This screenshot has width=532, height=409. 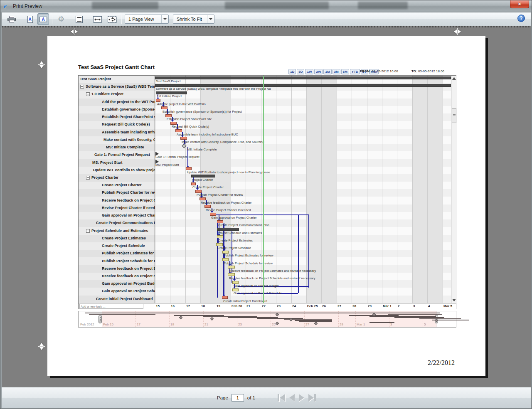 I want to click on margin-handle-top-right, so click(x=457, y=32).